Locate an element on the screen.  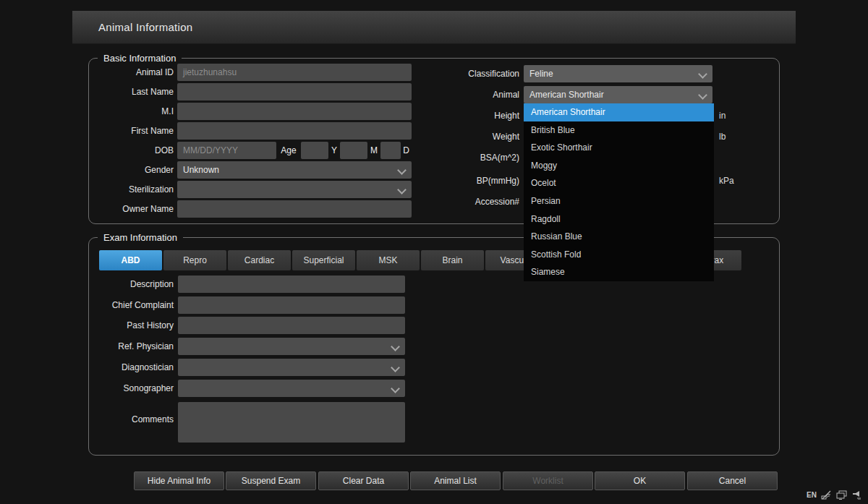
classification-label: Classification is located at coordinates (473, 74).